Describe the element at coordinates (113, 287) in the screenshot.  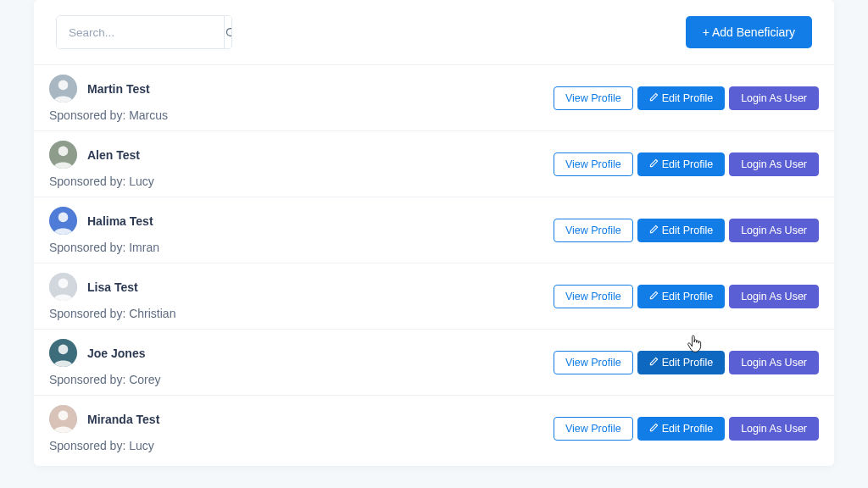
I see `beneficiary-name: Lisa Test` at that location.